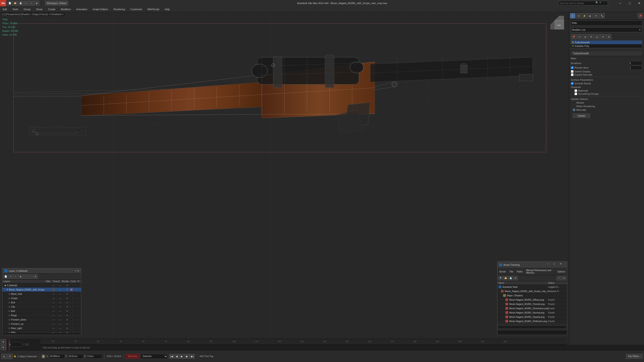 This screenshot has width=644, height=362. I want to click on asset-row-diffuse: Mosin-Nagant_M1891_Diffuse.png Found, so click(532, 300).